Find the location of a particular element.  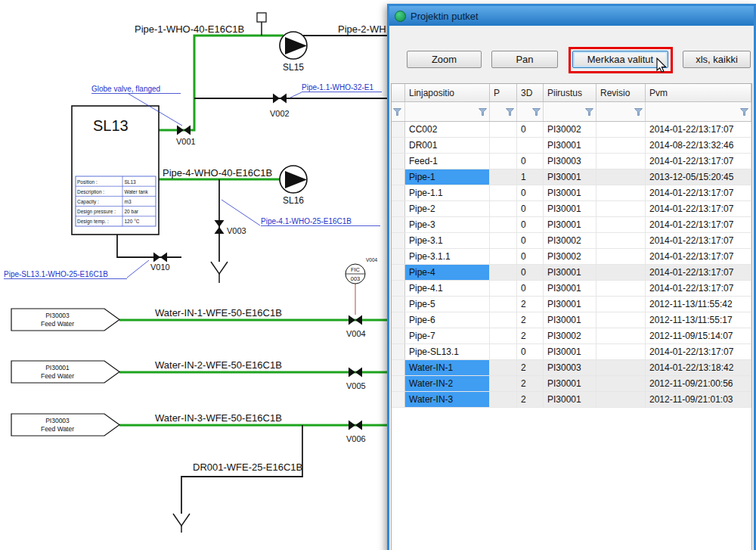

cell-pvm: 2012-11-09/15:14:07 is located at coordinates (699, 336).